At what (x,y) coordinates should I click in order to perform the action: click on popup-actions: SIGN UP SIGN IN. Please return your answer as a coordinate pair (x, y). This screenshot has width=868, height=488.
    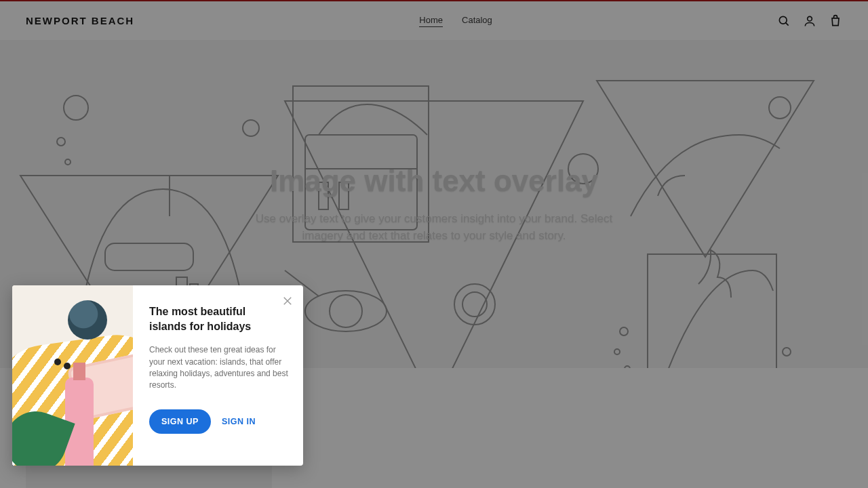
    Looking at the image, I should click on (218, 422).